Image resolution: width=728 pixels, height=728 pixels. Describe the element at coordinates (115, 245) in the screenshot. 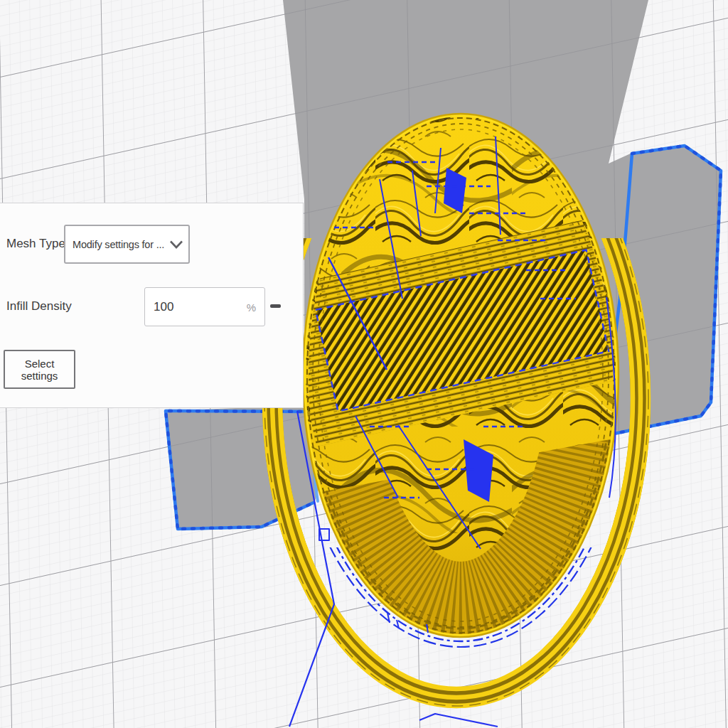

I see `mesh-type-dropdown-value: Modify settings for ...` at that location.